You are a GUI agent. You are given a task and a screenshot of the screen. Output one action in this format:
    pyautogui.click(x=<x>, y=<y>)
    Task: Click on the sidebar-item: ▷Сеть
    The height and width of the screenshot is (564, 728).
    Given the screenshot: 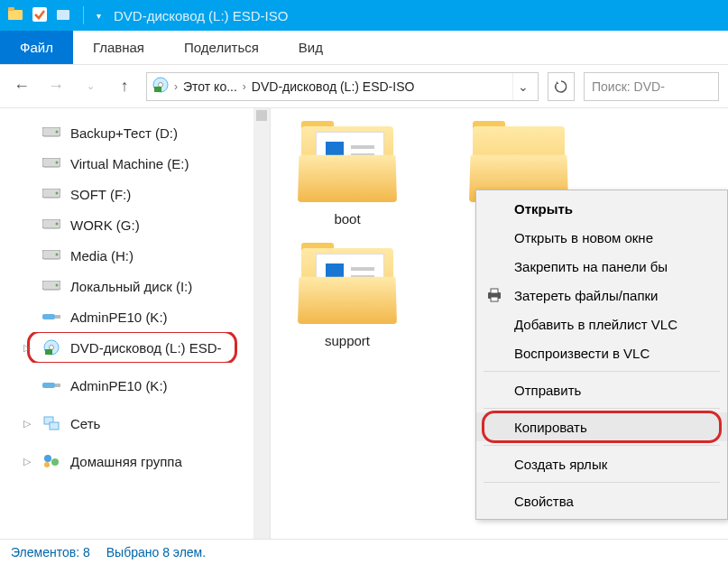 What is the action you would take?
    pyautogui.click(x=135, y=423)
    